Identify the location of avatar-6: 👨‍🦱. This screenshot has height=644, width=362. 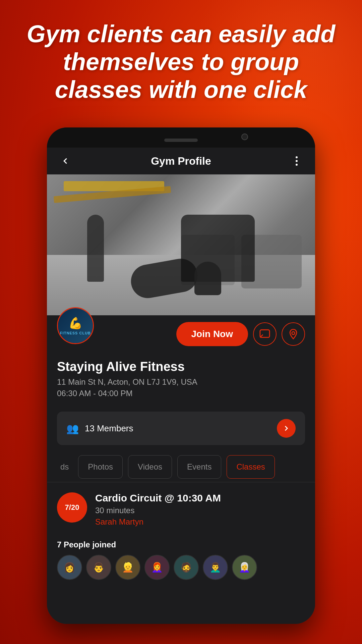
(215, 568).